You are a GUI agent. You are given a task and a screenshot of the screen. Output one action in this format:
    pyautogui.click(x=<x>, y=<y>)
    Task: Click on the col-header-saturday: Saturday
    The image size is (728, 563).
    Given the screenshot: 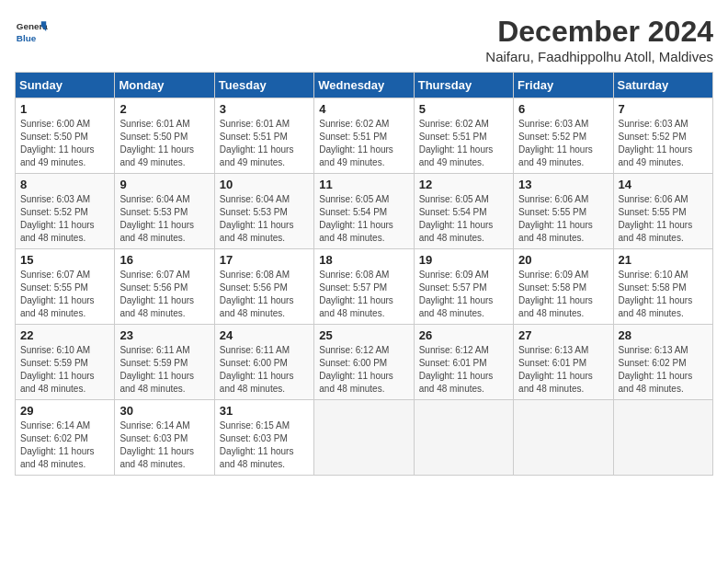 What is the action you would take?
    pyautogui.click(x=663, y=86)
    